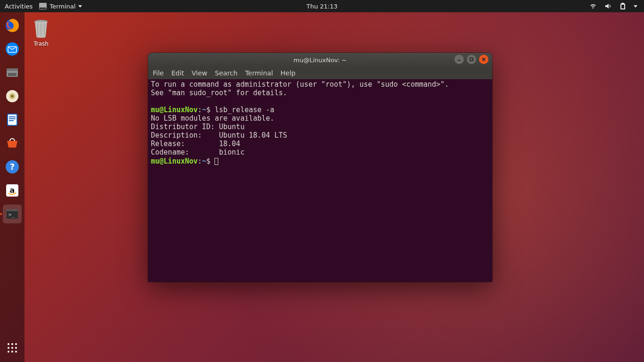  Describe the element at coordinates (62, 7) in the screenshot. I see `app-menu-label: Terminal` at that location.